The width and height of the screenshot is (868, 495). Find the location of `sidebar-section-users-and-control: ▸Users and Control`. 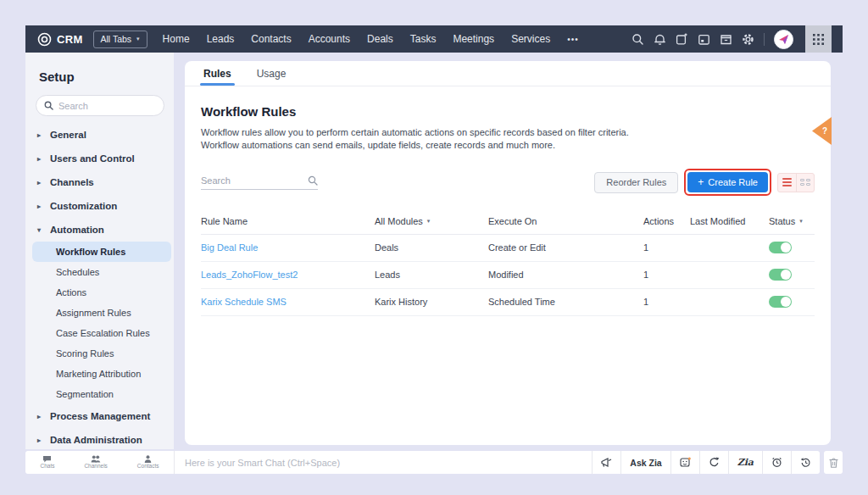

sidebar-section-users-and-control: ▸Users and Control is located at coordinates (100, 159).